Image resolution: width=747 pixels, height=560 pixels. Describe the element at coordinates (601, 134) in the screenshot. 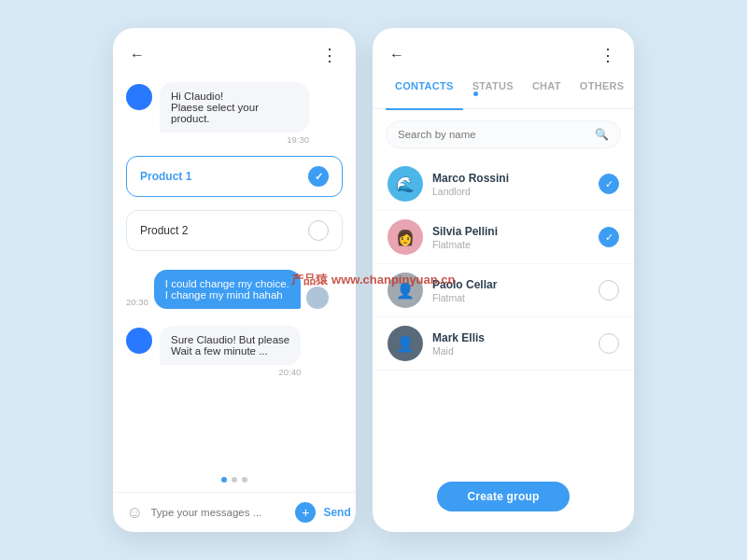

I see `search-icon: 🔍` at that location.